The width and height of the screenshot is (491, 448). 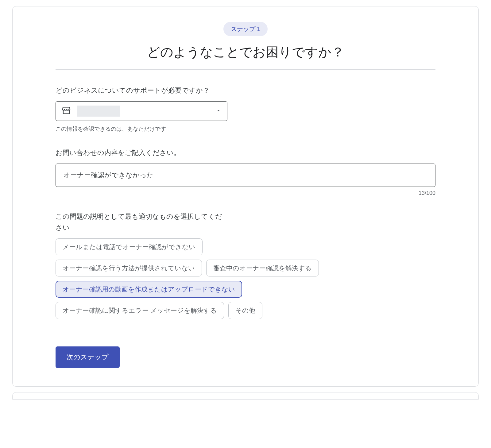 I want to click on footer-divider, so click(x=246, y=334).